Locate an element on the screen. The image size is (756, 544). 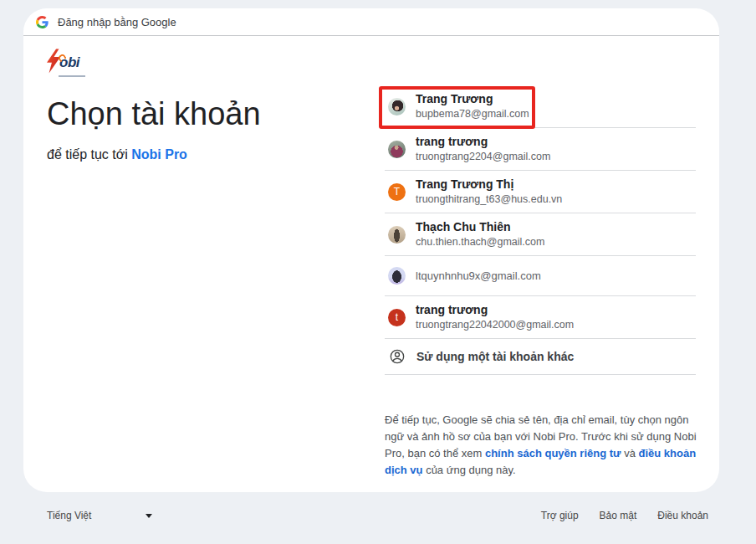
account-name: Trang Trương Thị is located at coordinates (488, 184).